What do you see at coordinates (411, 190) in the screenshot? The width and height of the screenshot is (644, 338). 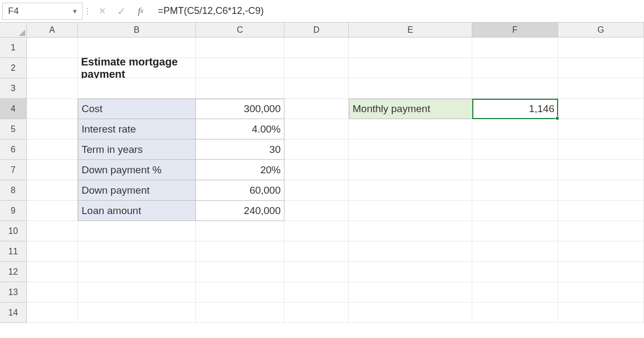 I see `cell-E8` at bounding box center [411, 190].